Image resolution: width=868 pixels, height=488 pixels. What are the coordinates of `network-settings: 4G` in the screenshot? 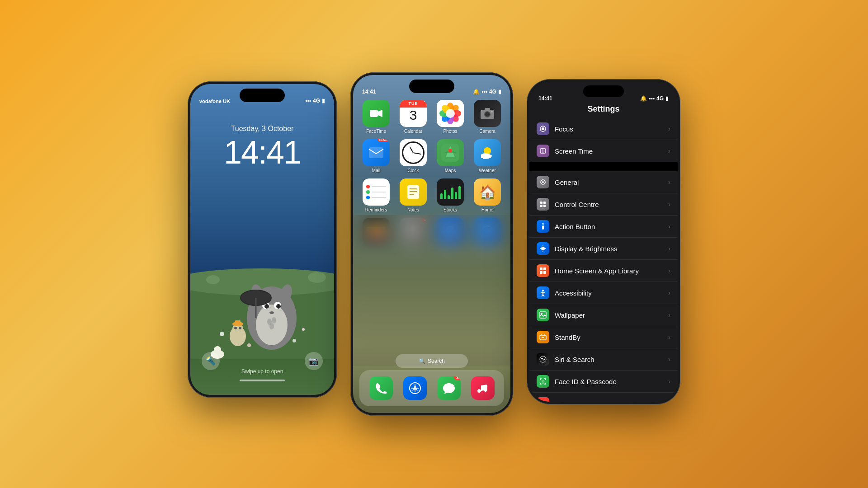 It's located at (660, 99).